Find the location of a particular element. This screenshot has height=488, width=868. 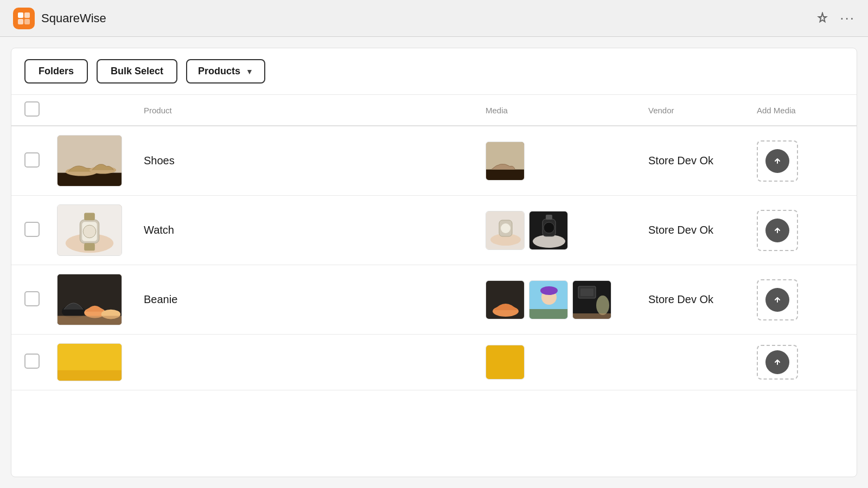

vendor-beanie: Store Dev Ok is located at coordinates (703, 299).